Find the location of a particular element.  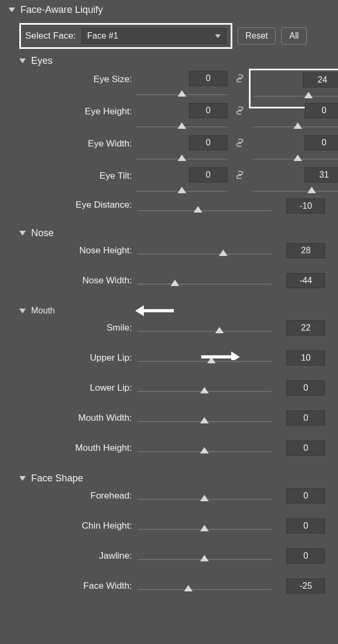

panel-title: Face-Aware Liquify is located at coordinates (62, 10).